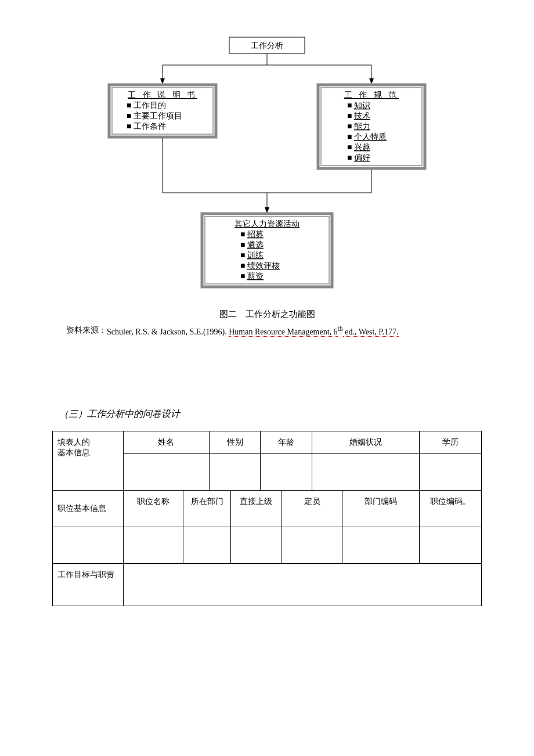 The height and width of the screenshot is (756, 534). I want to click on cell-goal-duty-value, so click(302, 585).